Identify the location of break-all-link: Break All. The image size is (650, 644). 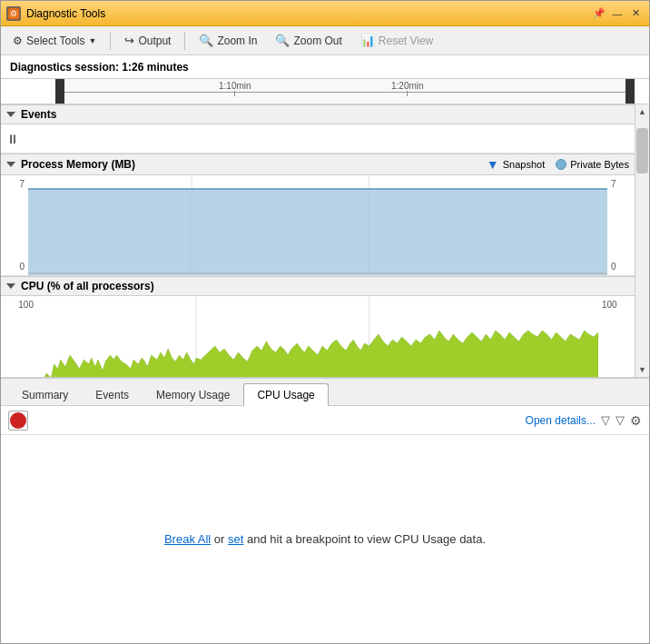
(187, 540).